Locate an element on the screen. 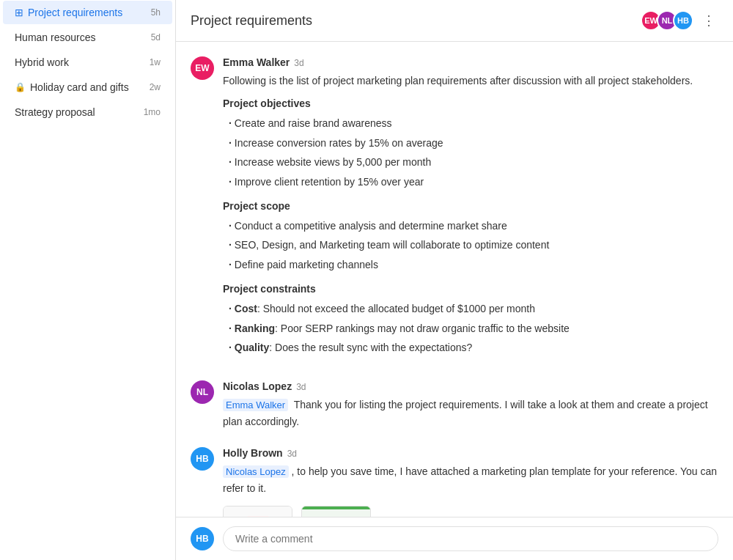 The width and height of the screenshot is (733, 560). sidebar-item-meta: 1mo is located at coordinates (152, 112).